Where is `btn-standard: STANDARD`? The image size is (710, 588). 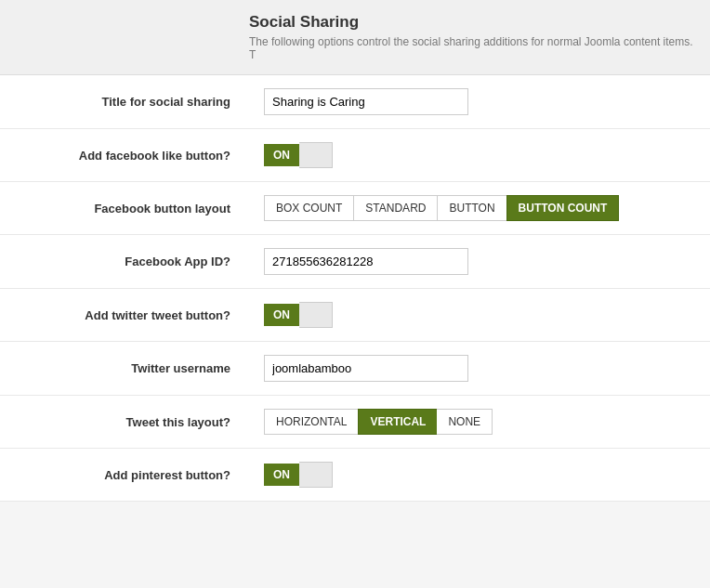
btn-standard: STANDARD is located at coordinates (395, 208).